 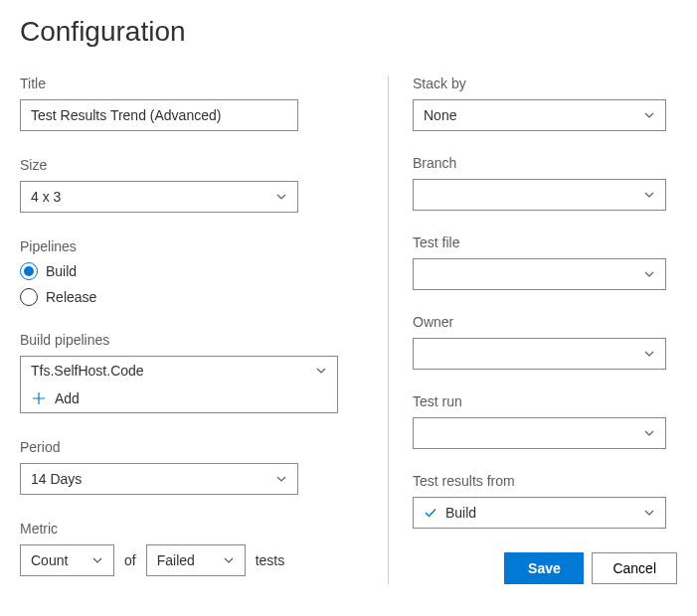 What do you see at coordinates (544, 568) in the screenshot?
I see `save-button: Save` at bounding box center [544, 568].